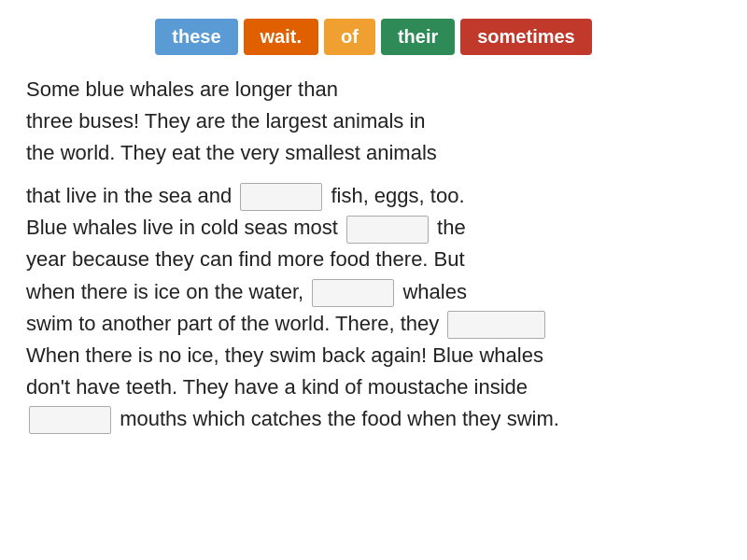 The width and height of the screenshot is (747, 560). What do you see at coordinates (398, 196) in the screenshot?
I see `text-line4b: fish, eggs, too.` at bounding box center [398, 196].